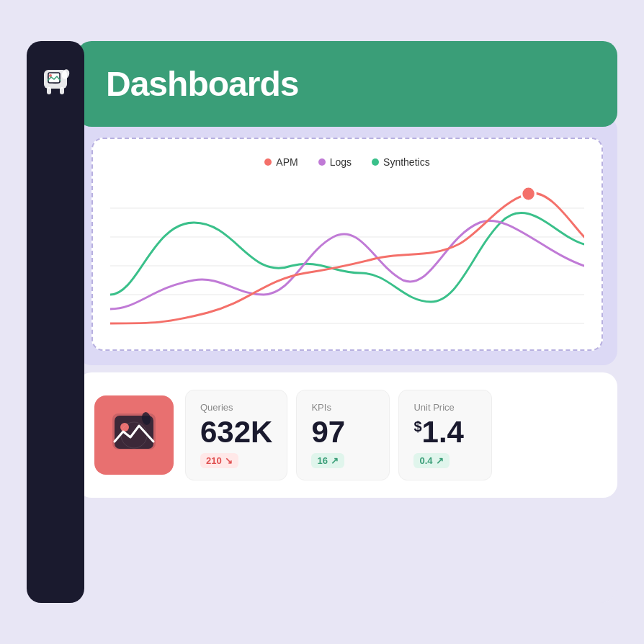  Describe the element at coordinates (445, 408) in the screenshot. I see `unit-price-label: Unit Price` at that location.